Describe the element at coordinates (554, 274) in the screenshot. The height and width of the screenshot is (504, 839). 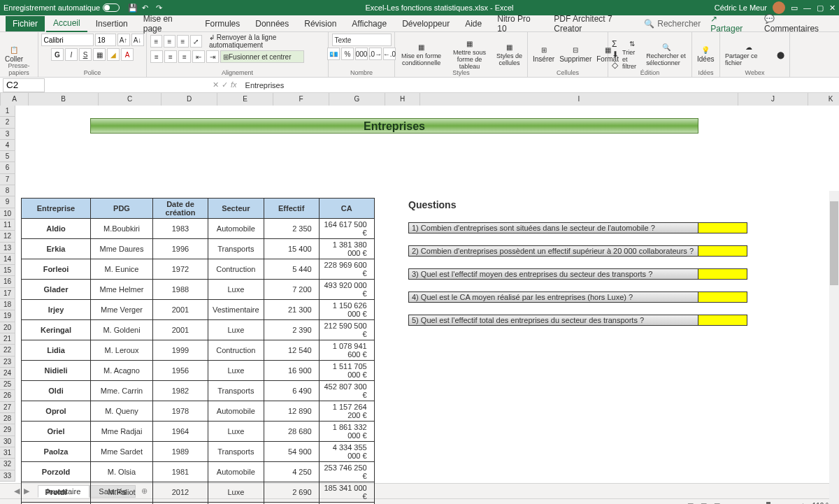
I see `question-text: 3) Quel est l'effectif moyen des entrepr…` at that location.